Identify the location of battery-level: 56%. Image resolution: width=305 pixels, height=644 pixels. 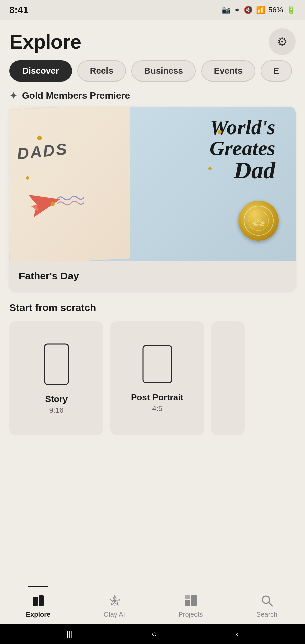
(276, 10).